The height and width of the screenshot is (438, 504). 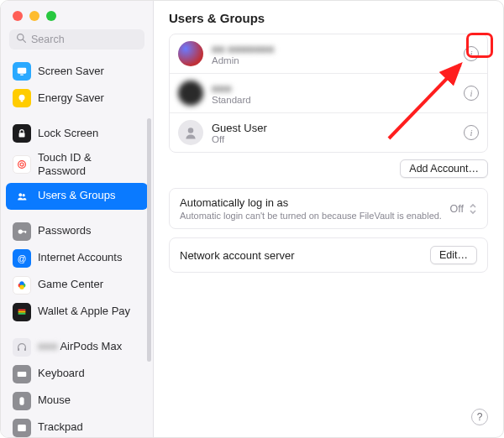 What do you see at coordinates (22, 428) in the screenshot?
I see `trackpad-icon` at bounding box center [22, 428].